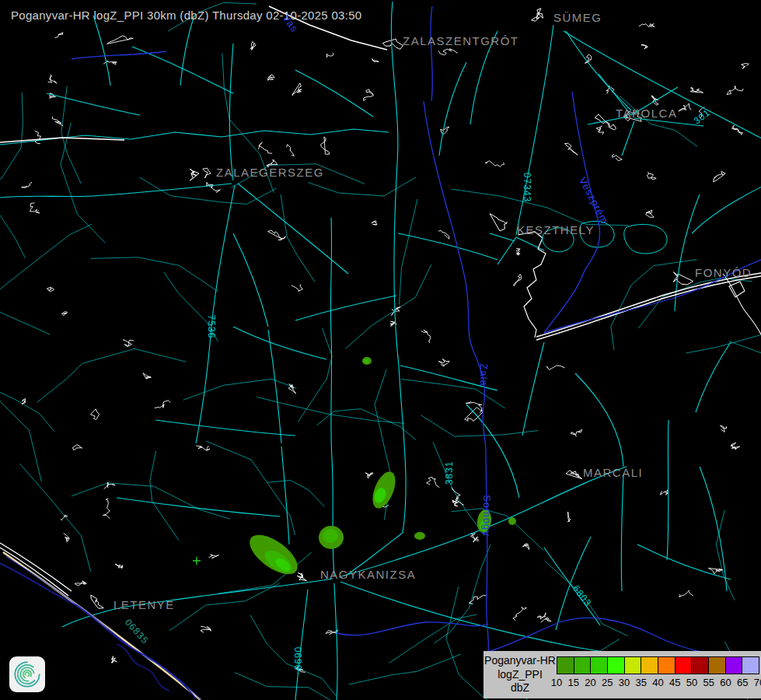 This screenshot has width=761, height=700. Describe the element at coordinates (725, 683) in the screenshot. I see `dbz-tick-label: 60` at that location.